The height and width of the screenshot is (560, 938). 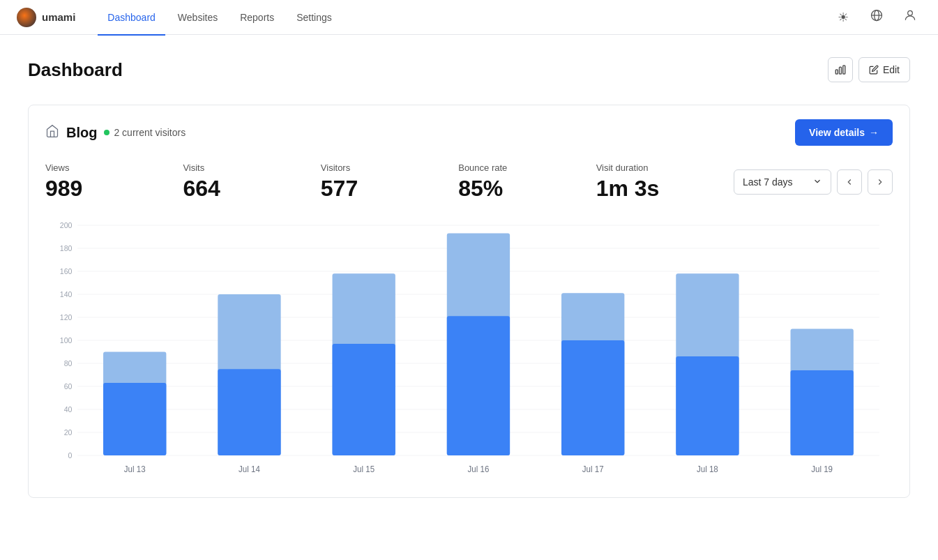 I want to click on period-selector: Last 7 days, so click(x=782, y=182).